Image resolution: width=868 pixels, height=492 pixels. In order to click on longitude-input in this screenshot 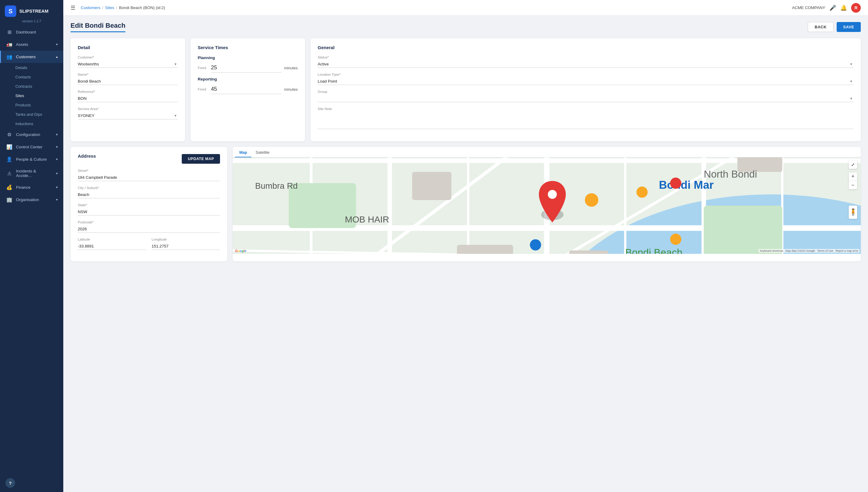, I will do `click(186, 246)`.